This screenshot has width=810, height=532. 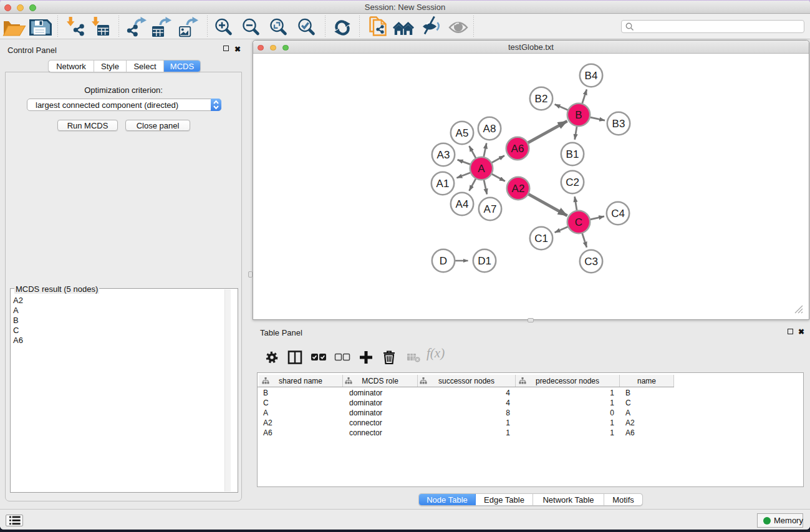 I want to click on svg-text: B4, so click(x=591, y=76).